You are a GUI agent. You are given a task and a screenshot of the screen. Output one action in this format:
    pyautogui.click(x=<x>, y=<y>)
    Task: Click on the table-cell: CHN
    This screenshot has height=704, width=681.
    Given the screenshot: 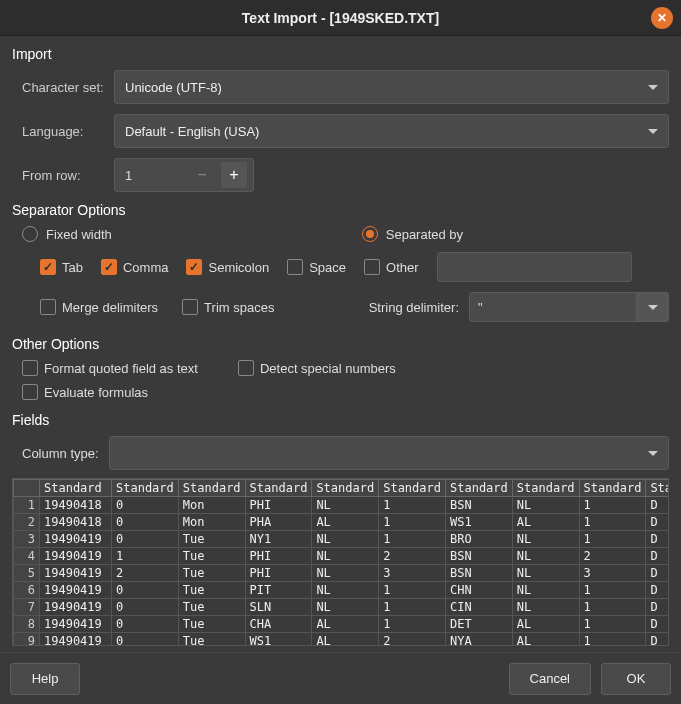 What is the action you would take?
    pyautogui.click(x=478, y=590)
    